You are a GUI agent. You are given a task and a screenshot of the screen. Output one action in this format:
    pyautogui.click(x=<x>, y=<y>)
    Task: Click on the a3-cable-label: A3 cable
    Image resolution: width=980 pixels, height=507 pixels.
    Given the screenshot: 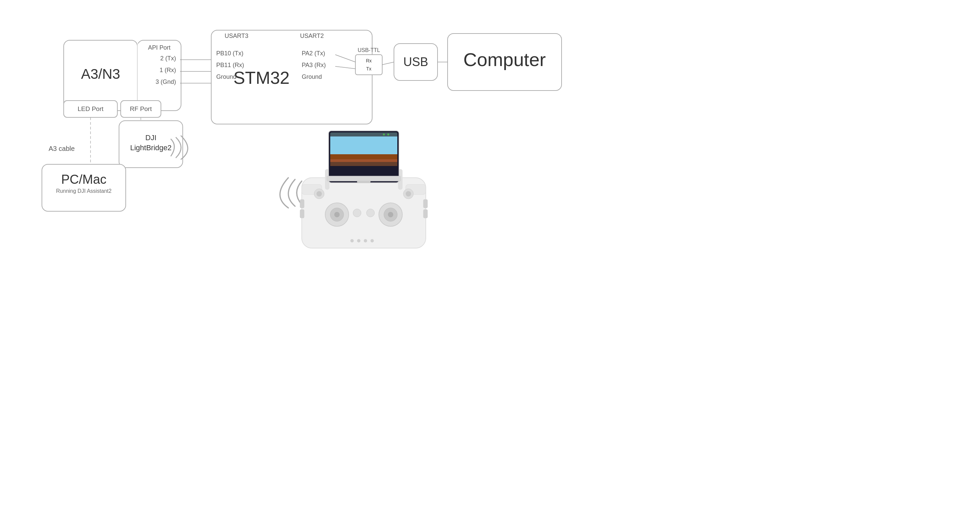 What is the action you would take?
    pyautogui.click(x=62, y=148)
    